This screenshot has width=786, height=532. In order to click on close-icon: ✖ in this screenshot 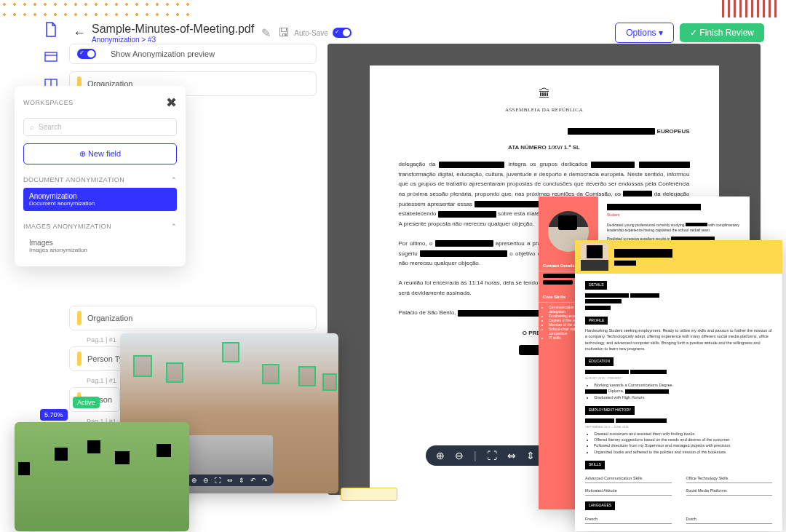, I will do `click(172, 103)`.